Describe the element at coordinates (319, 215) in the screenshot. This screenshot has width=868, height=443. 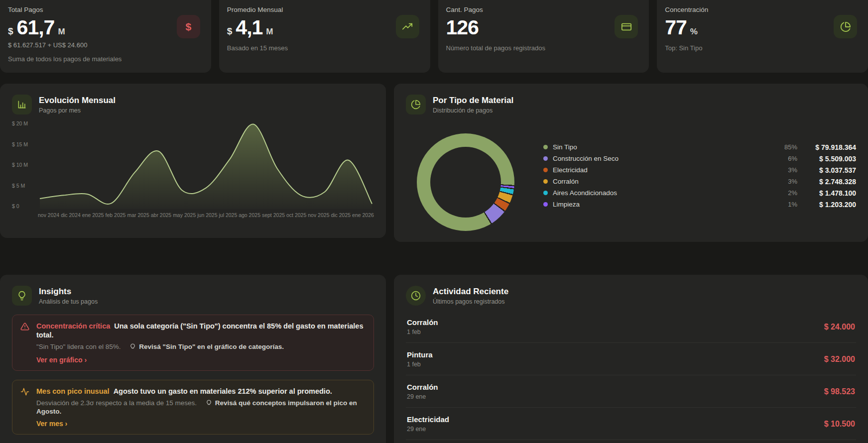
I see `x-tick: nov 2025` at that location.